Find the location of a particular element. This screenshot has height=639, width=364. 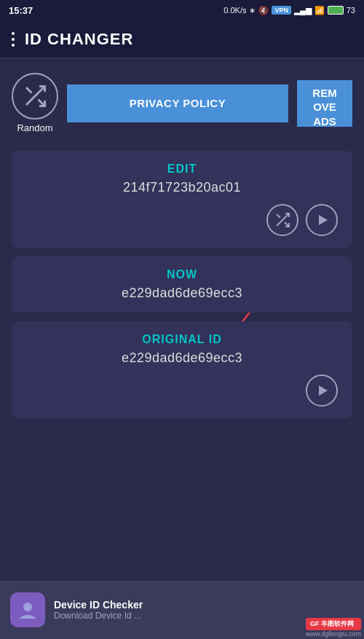

ad-icon-graphic is located at coordinates (28, 610).